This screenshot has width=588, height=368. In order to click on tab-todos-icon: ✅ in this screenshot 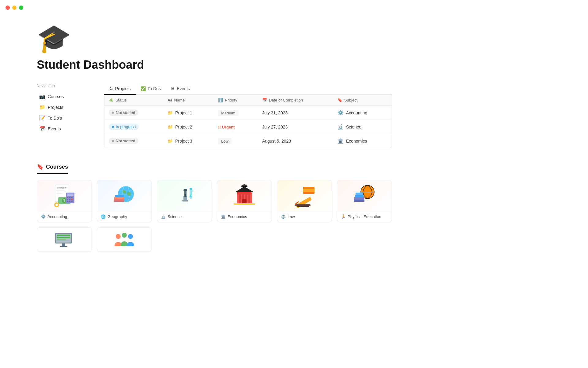, I will do `click(143, 89)`.